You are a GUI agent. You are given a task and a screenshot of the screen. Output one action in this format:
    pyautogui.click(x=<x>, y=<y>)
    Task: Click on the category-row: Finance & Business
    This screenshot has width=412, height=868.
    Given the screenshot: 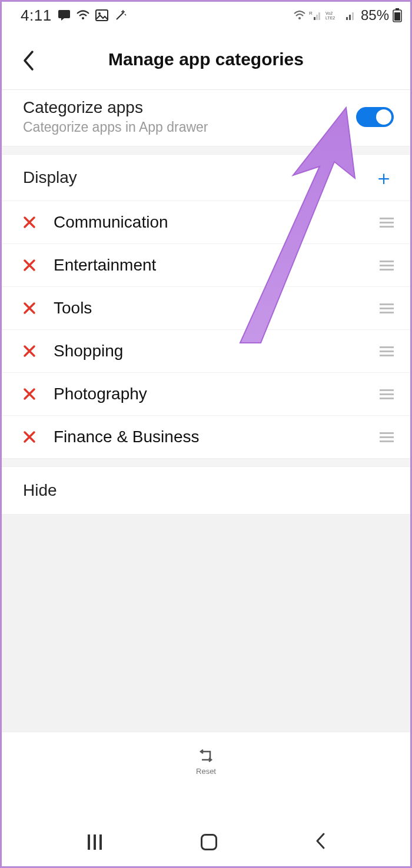 What is the action you would take?
    pyautogui.click(x=206, y=437)
    